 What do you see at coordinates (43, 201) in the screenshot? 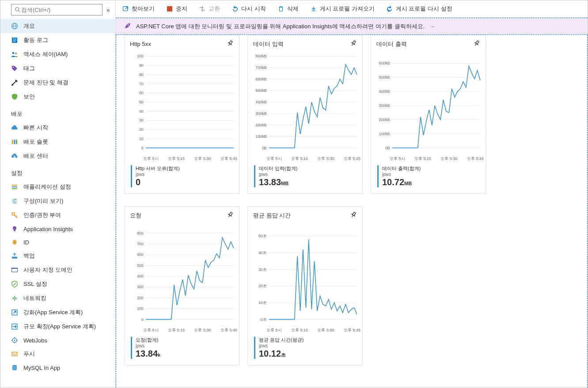
I see `sidebar-item-label: 구성(미리 보기)` at bounding box center [43, 201].